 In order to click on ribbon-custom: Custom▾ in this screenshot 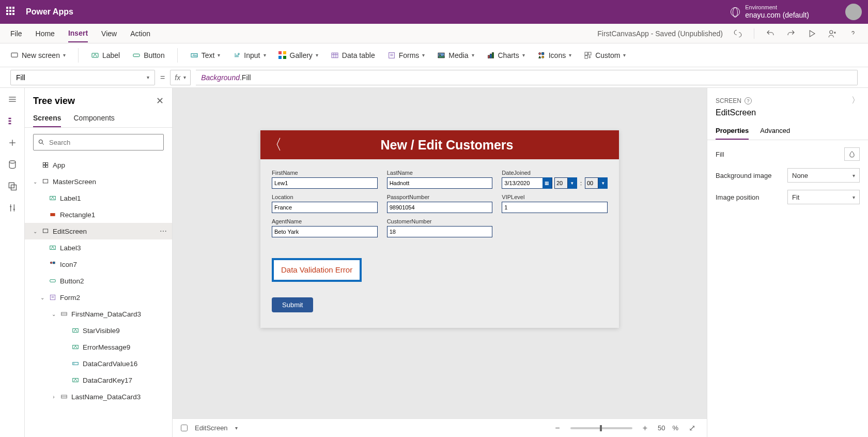, I will do `click(605, 55)`.